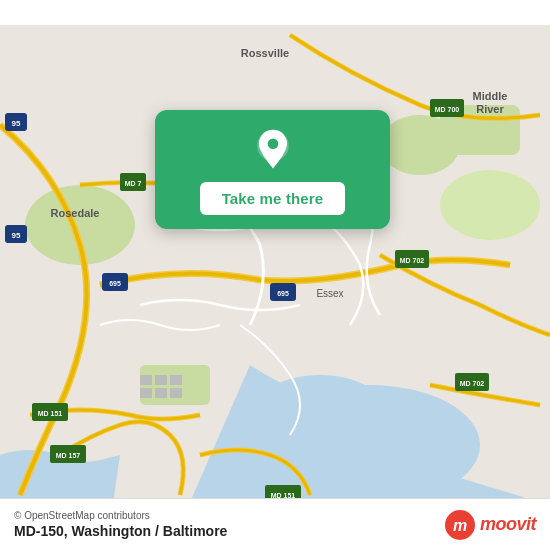 The image size is (550, 550). I want to click on osm-credit: © OpenStreetMap contributors, so click(120, 516).